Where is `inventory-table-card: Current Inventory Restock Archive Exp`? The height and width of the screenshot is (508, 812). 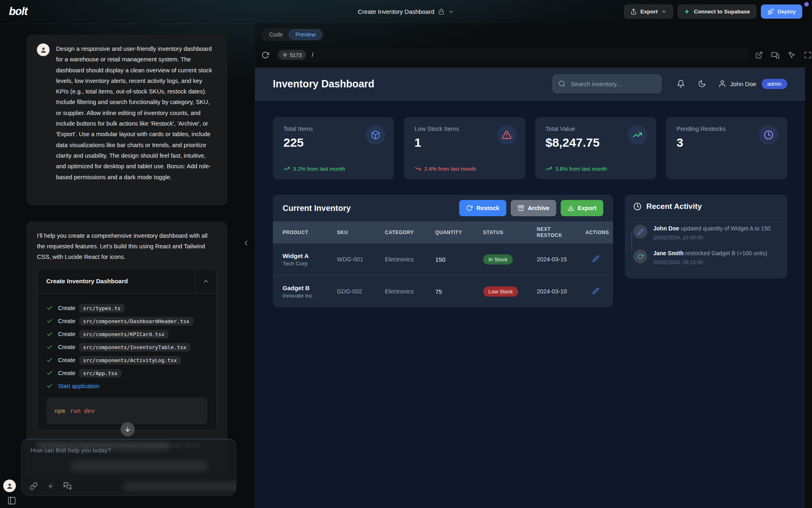
inventory-table-card: Current Inventory Restock Archive Exp is located at coordinates (443, 251).